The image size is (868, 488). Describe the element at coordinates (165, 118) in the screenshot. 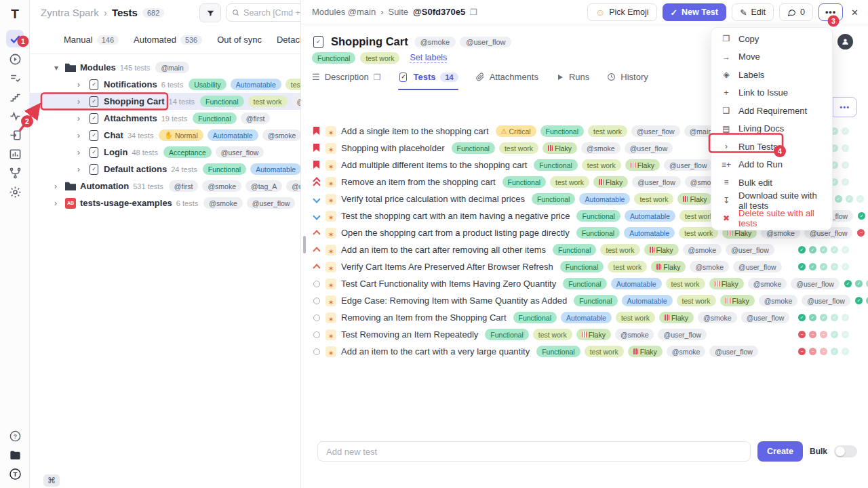

I see `tree-row: › Attachments 19 tests Functional@first` at that location.